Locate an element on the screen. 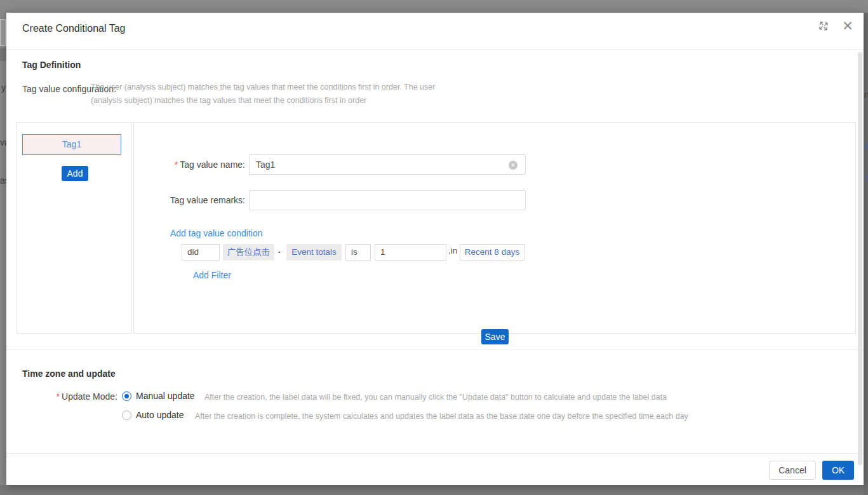  header-divider is located at coordinates (435, 50).